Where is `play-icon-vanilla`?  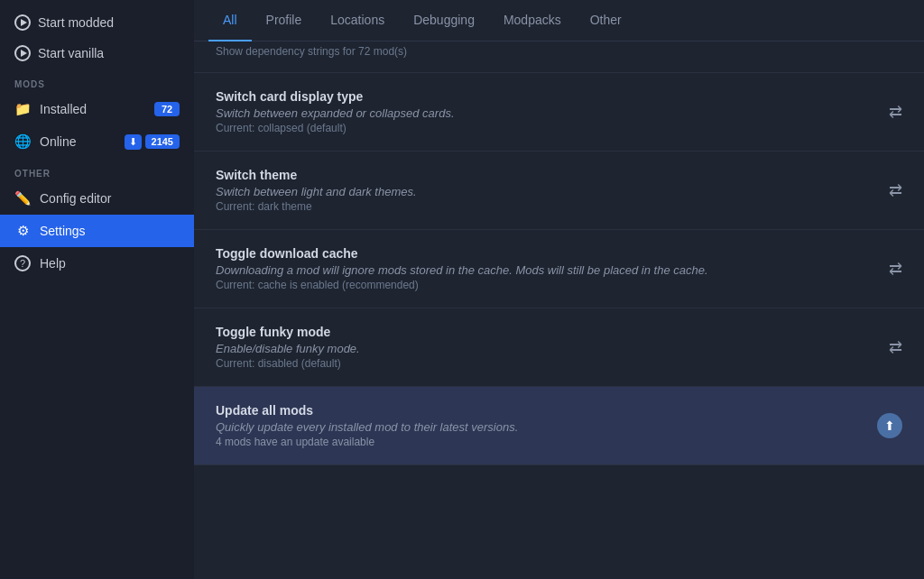 play-icon-vanilla is located at coordinates (23, 53).